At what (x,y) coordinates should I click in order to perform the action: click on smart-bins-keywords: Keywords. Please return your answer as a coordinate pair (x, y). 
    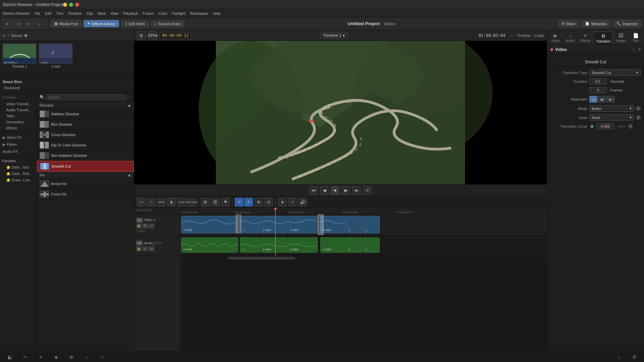
    Looking at the image, I should click on (67, 88).